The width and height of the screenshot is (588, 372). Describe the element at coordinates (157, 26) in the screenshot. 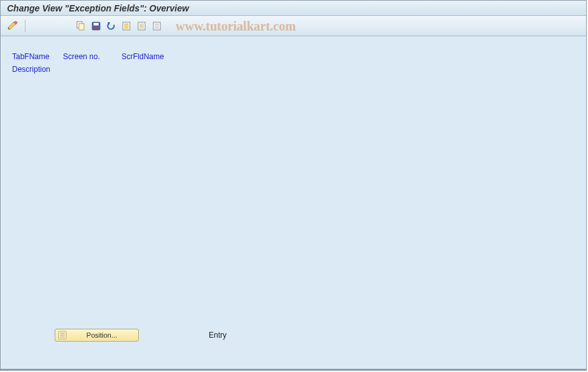

I see `deselect-all-button` at that location.